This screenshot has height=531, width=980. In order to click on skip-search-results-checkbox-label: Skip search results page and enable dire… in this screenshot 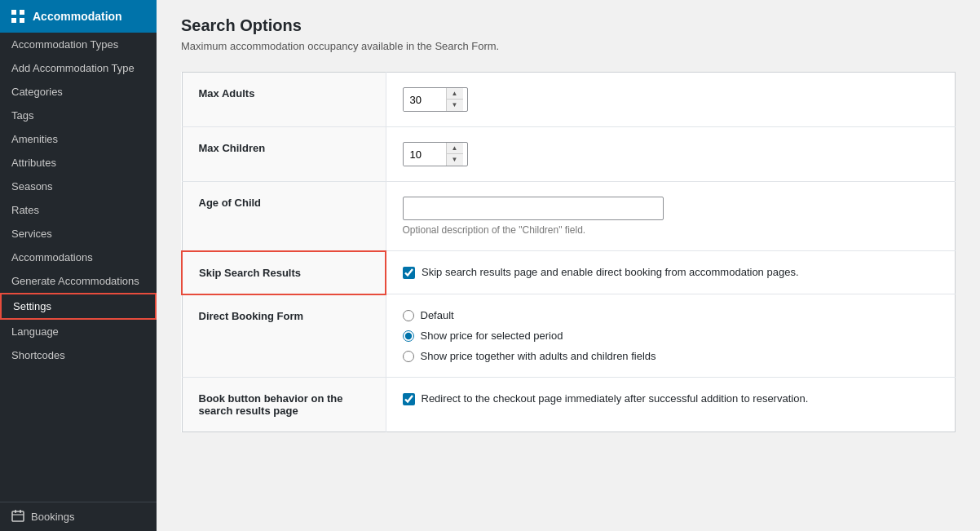, I will do `click(610, 272)`.